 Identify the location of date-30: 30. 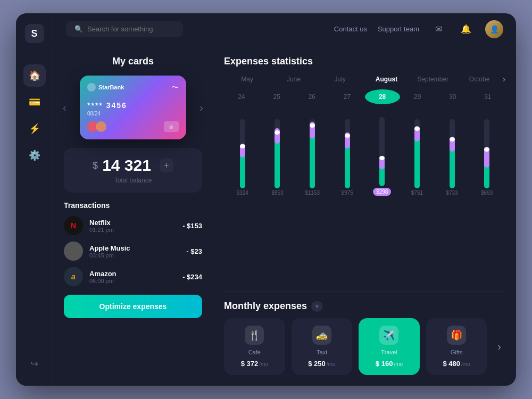
(453, 97).